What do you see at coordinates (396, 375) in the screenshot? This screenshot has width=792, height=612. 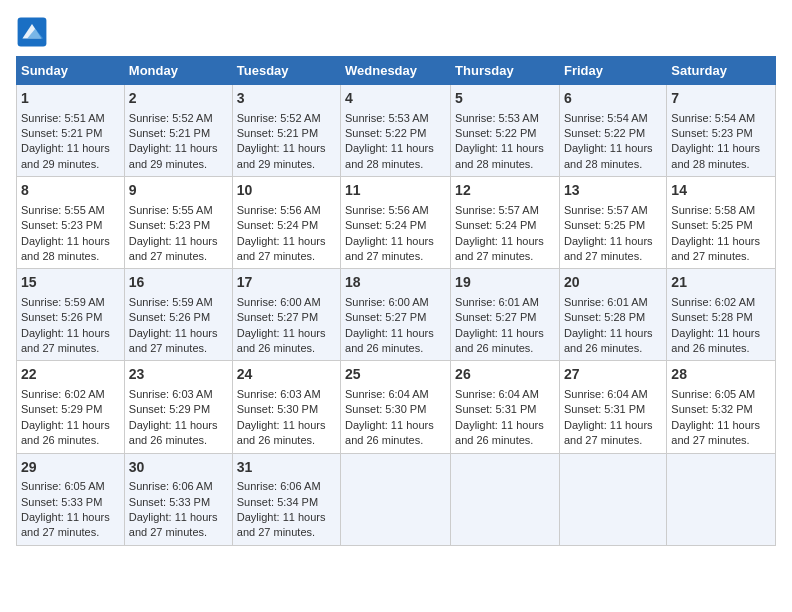 I see `day-number: 25` at bounding box center [396, 375].